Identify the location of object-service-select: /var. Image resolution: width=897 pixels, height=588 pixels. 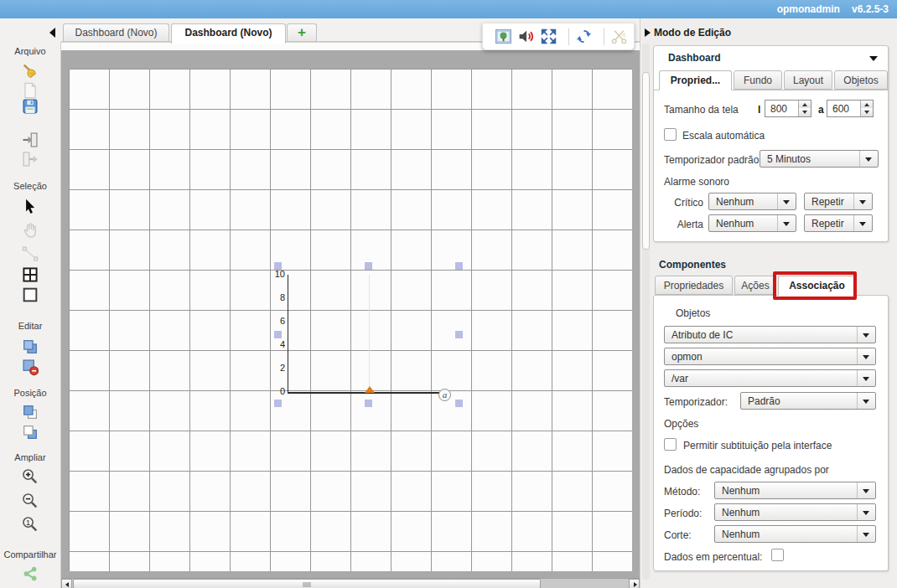
(770, 379).